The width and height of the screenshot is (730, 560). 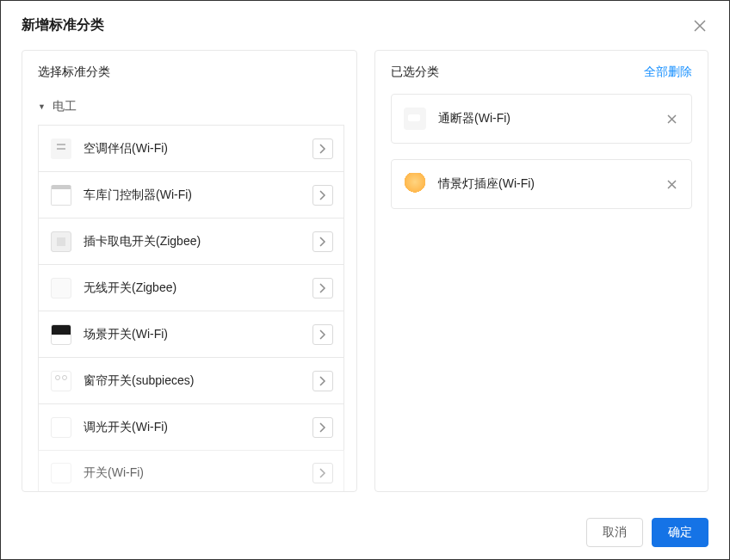 I want to click on selected-item-label: 情景灯插座(Wi-Fi), so click(x=551, y=184).